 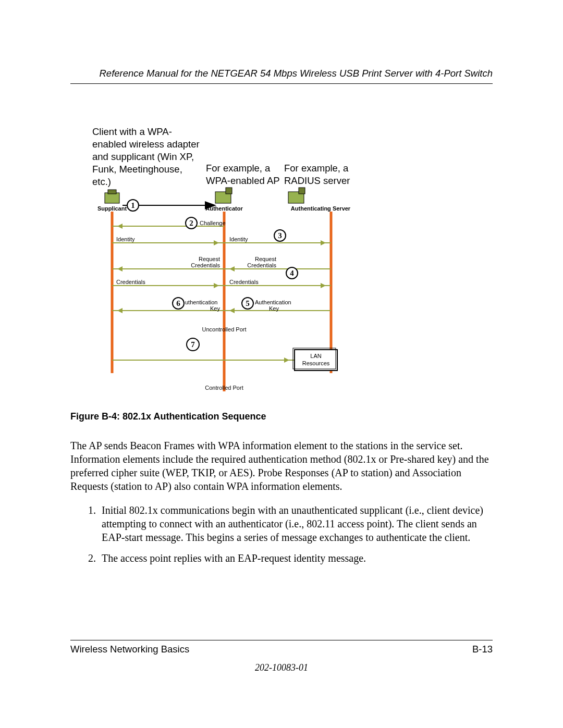 I want to click on num-3: 3, so click(x=280, y=236).